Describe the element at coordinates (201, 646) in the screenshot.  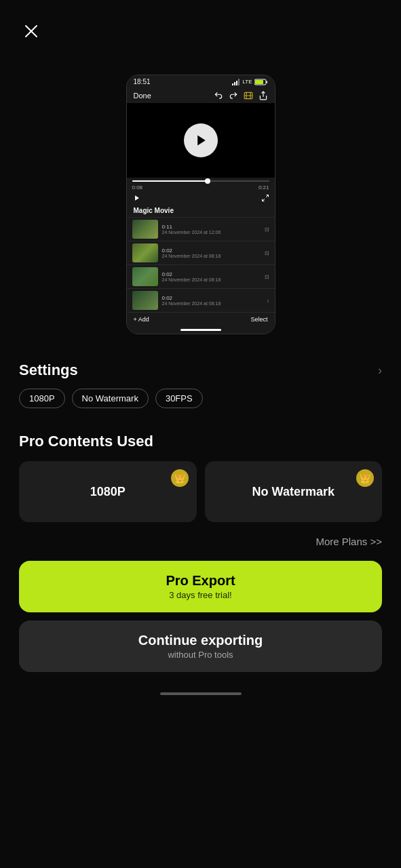
I see `continue-export-button: Continue exporting without Pro tools` at that location.